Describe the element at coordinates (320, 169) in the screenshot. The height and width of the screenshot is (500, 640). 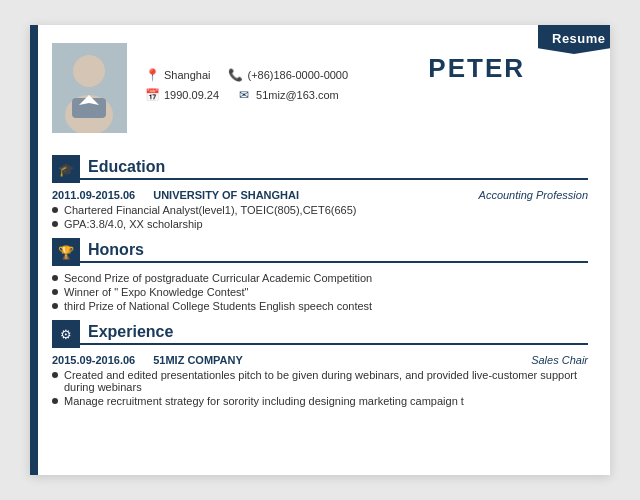
I see `education-section-header: 🎓 Education` at that location.